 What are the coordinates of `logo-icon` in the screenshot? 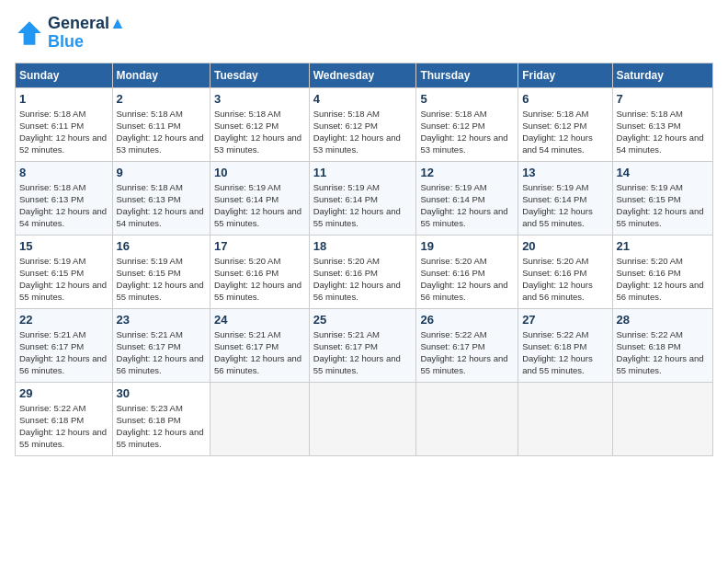 It's located at (29, 33).